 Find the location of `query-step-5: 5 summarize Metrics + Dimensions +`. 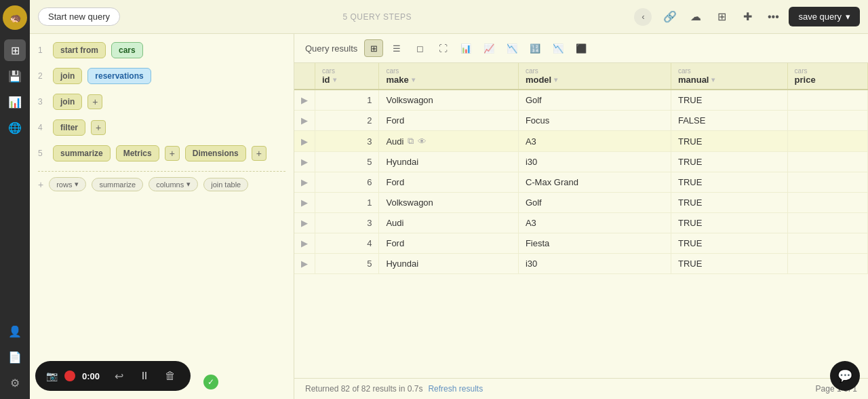

query-step-5: 5 summarize Metrics + Dimensions + is located at coordinates (161, 153).